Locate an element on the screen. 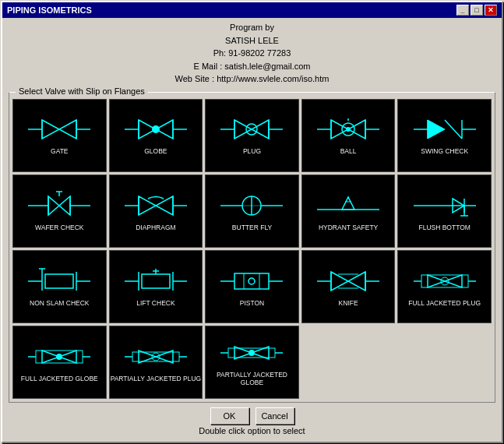 This screenshot has height=444, width=504. valve-hydrant-safety-label: HYDRANT SAFETY is located at coordinates (348, 227).